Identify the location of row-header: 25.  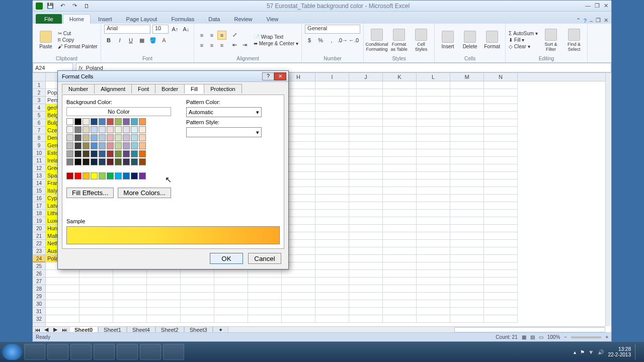
(39, 266).